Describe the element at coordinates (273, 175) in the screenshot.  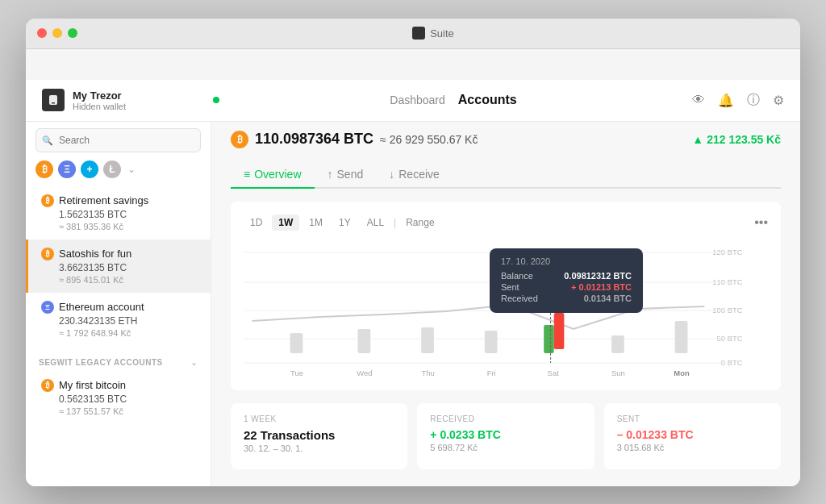
I see `tab-overview: ≡ Overview` at that location.